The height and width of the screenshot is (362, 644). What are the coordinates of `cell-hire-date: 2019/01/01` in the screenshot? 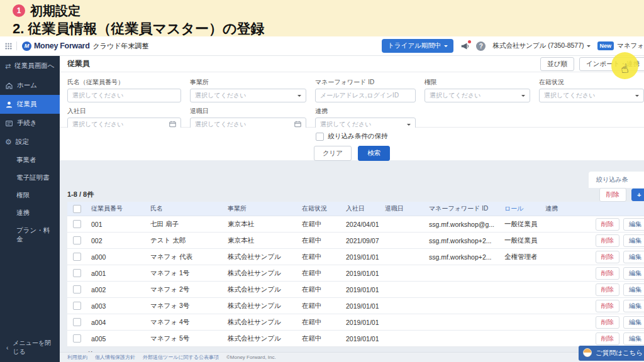 It's located at (360, 339).